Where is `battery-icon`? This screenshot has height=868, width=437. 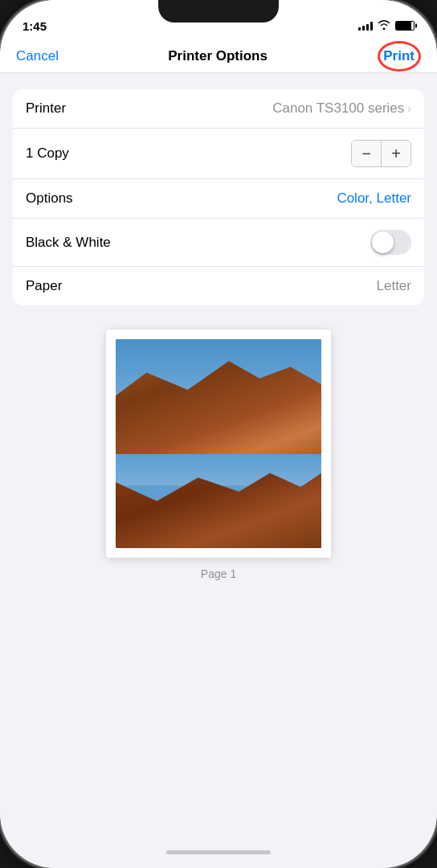 battery-icon is located at coordinates (405, 26).